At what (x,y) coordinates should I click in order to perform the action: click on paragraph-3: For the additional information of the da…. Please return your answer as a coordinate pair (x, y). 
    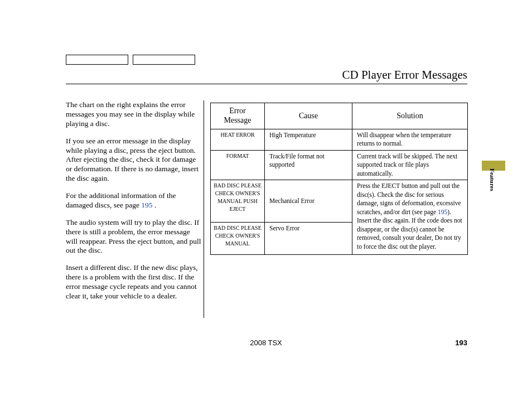
    Looking at the image, I should click on (134, 201).